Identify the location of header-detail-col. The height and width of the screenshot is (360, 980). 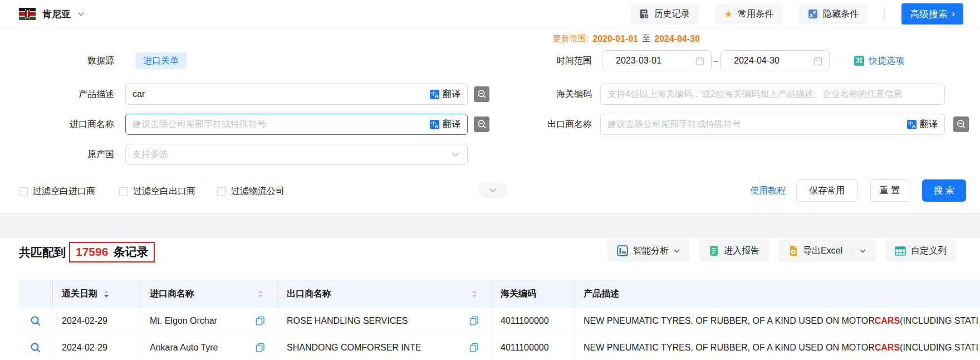
(36, 294).